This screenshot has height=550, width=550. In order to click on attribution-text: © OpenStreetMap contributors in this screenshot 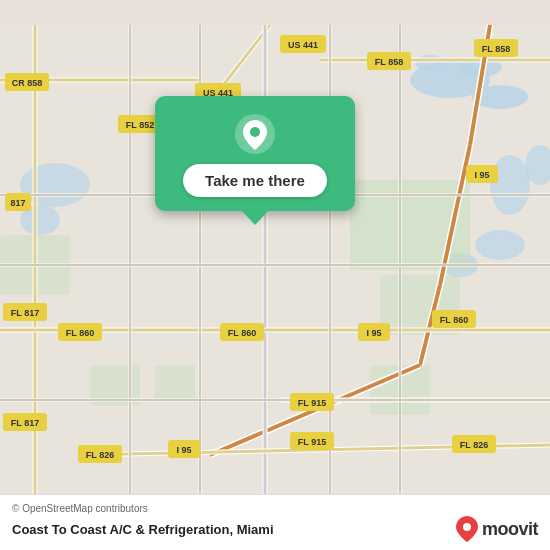, I will do `click(80, 508)`.